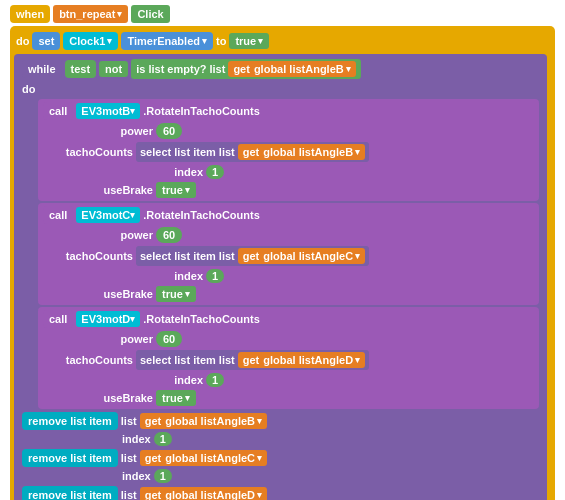 Image resolution: width=565 pixels, height=500 pixels. What do you see at coordinates (90, 41) in the screenshot?
I see `clock1-block: Clock1 ▾` at bounding box center [90, 41].